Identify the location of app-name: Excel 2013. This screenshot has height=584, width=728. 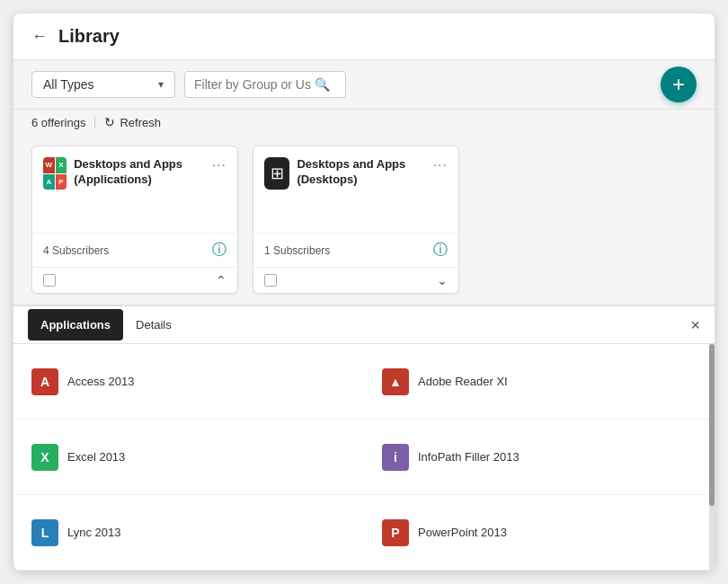
(96, 456).